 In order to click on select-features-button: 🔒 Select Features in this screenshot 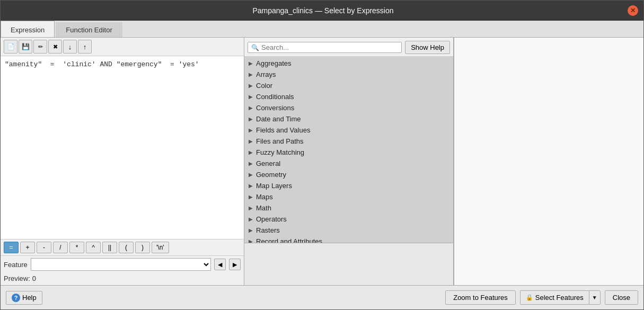, I will do `click(554, 298)`.